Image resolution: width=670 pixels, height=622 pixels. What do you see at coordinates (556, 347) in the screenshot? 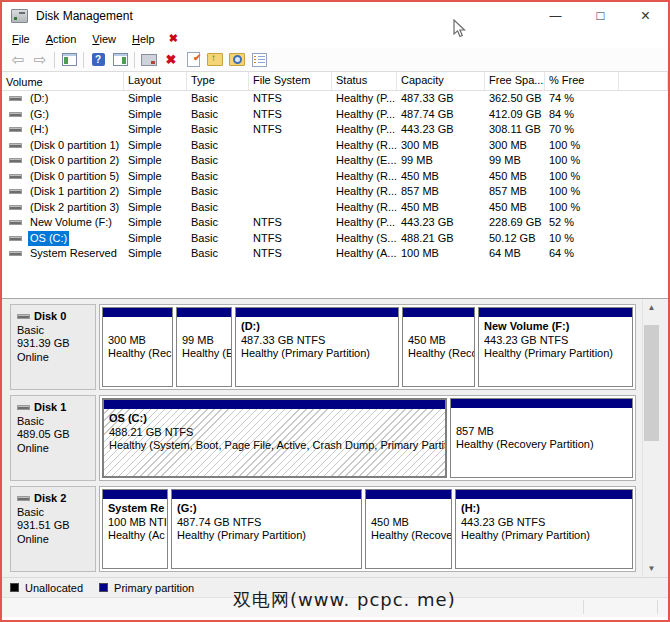
I see `disk0-partition-f: New Volume (F:)443.23 GB NTFSHealthy (Pr…` at bounding box center [556, 347].